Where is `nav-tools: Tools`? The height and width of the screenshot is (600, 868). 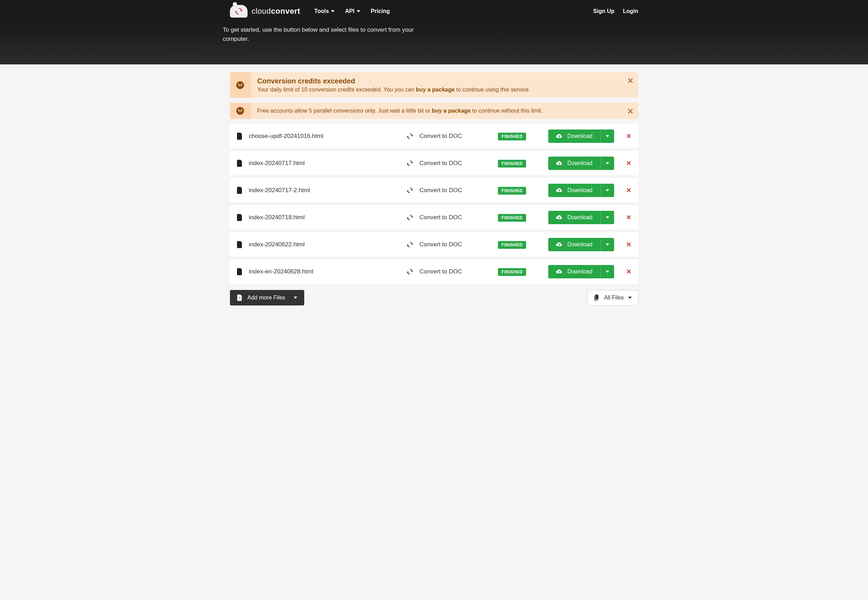
nav-tools: Tools is located at coordinates (324, 11).